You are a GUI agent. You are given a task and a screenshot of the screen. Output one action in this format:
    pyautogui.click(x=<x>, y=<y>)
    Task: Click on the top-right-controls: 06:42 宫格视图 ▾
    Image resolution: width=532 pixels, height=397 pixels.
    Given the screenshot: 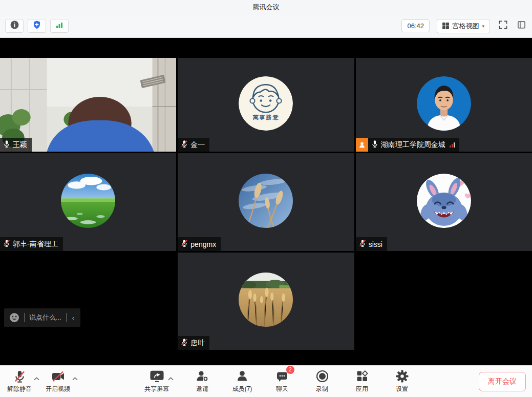 What is the action you would take?
    pyautogui.click(x=464, y=26)
    